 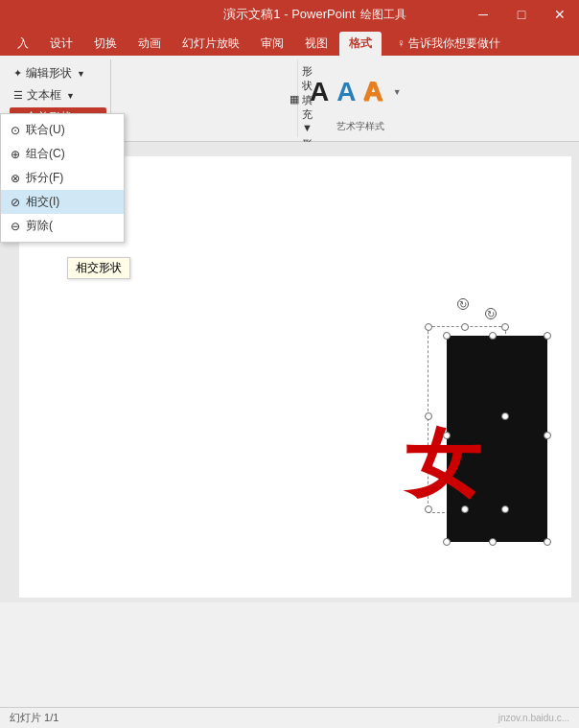 I want to click on tab-design: 设计, so click(x=61, y=44).